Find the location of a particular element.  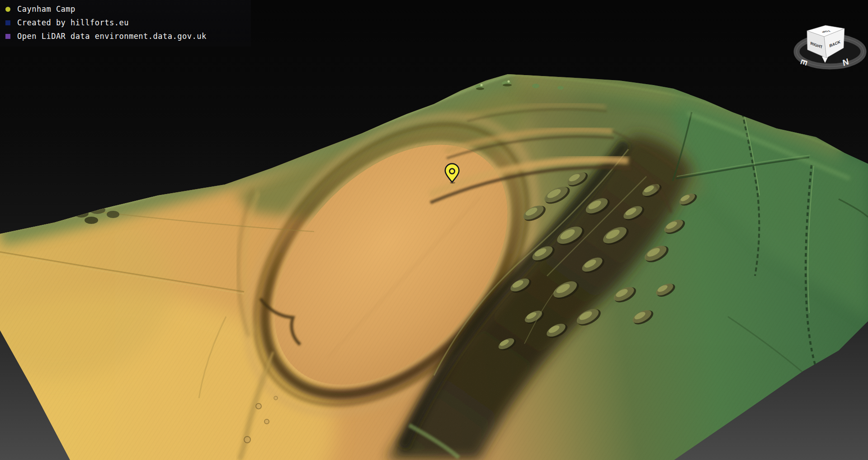

legend-item-label: Caynham Camp is located at coordinates (46, 9).